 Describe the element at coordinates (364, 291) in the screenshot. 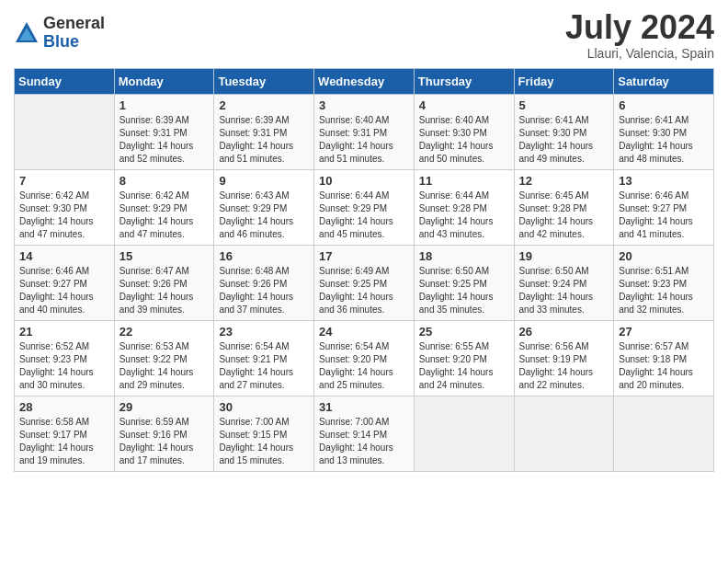

I see `day-info: Sunrise: 6:49 AM Sunset: 9:25 PM Dayligh…` at that location.